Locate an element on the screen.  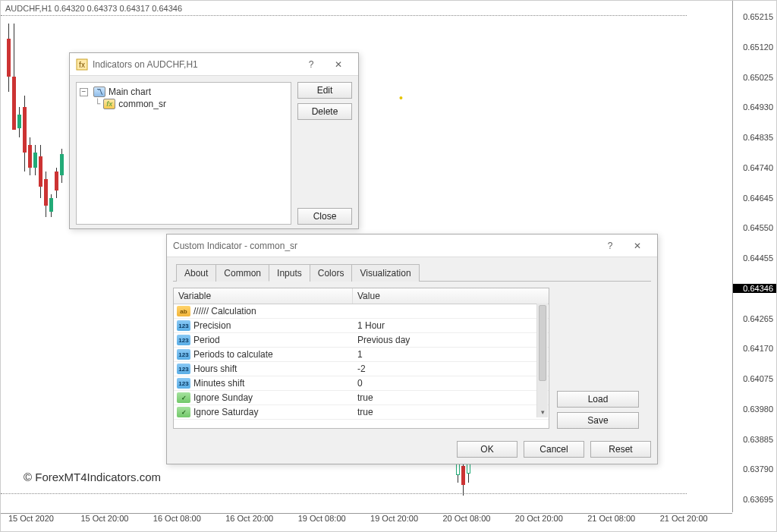
price-tick: 0.64550 is located at coordinates (751, 228).